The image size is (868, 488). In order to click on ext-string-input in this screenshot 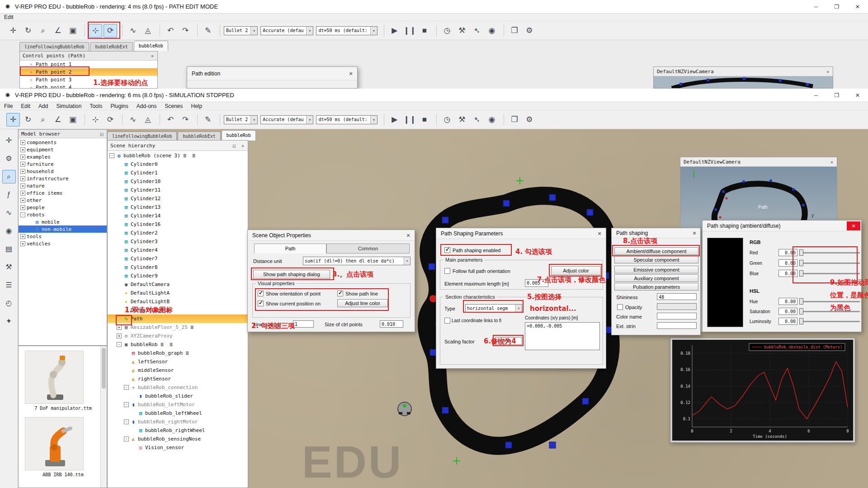, I will do `click(677, 325)`.